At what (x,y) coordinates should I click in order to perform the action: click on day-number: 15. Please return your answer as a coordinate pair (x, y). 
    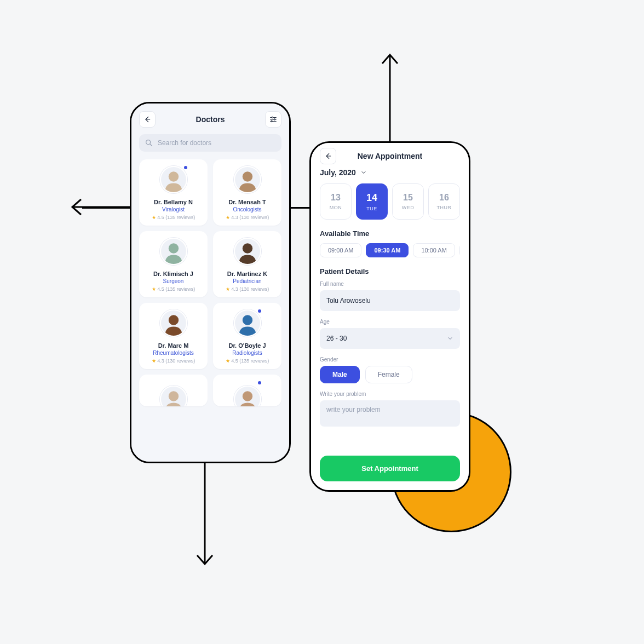
    Looking at the image, I should click on (408, 198).